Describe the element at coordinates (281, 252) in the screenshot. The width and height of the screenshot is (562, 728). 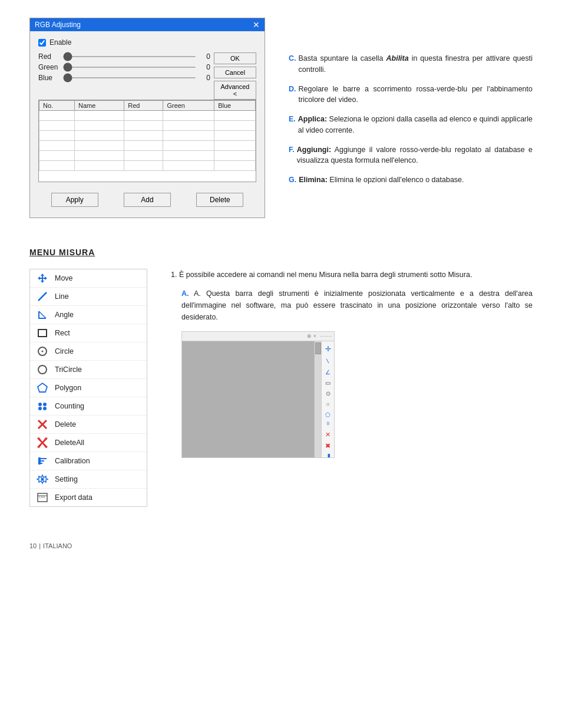
I see `misura-title: MENU MISURA` at that location.